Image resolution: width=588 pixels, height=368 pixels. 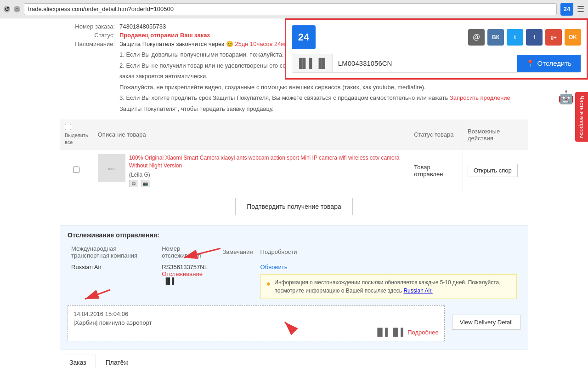 I want to click on more-link: Подробнее, so click(x=423, y=332).